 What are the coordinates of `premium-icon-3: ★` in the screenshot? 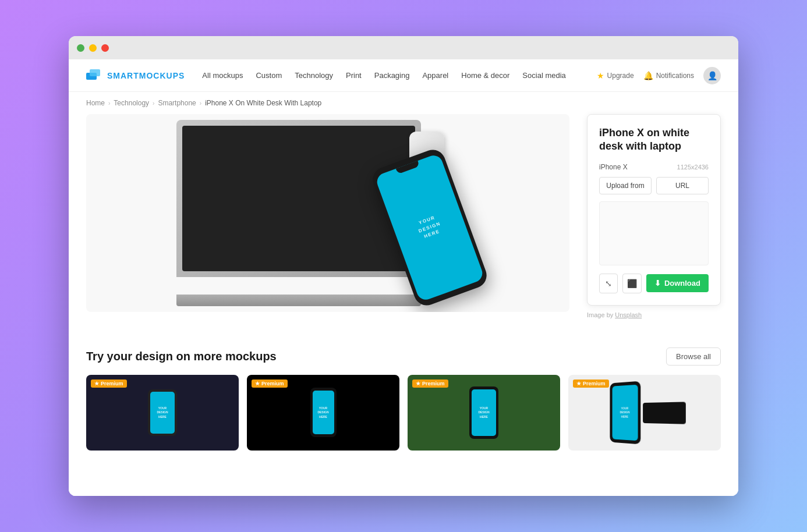 It's located at (418, 384).